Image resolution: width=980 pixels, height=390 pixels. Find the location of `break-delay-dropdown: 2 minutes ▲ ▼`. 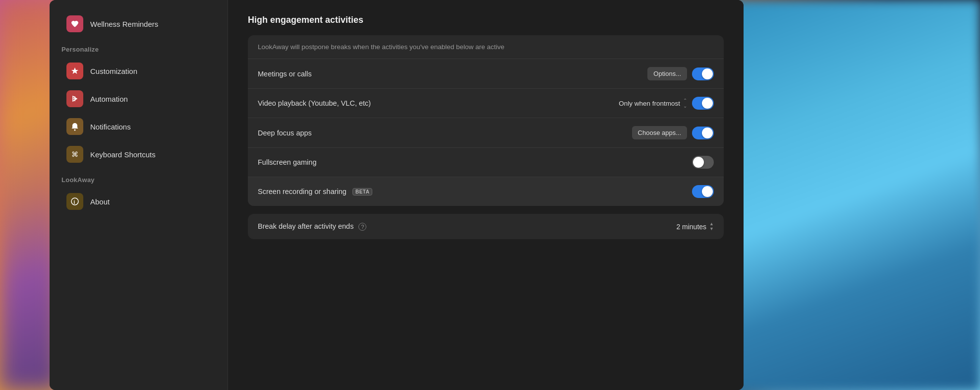

break-delay-dropdown: 2 minutes ▲ ▼ is located at coordinates (695, 226).